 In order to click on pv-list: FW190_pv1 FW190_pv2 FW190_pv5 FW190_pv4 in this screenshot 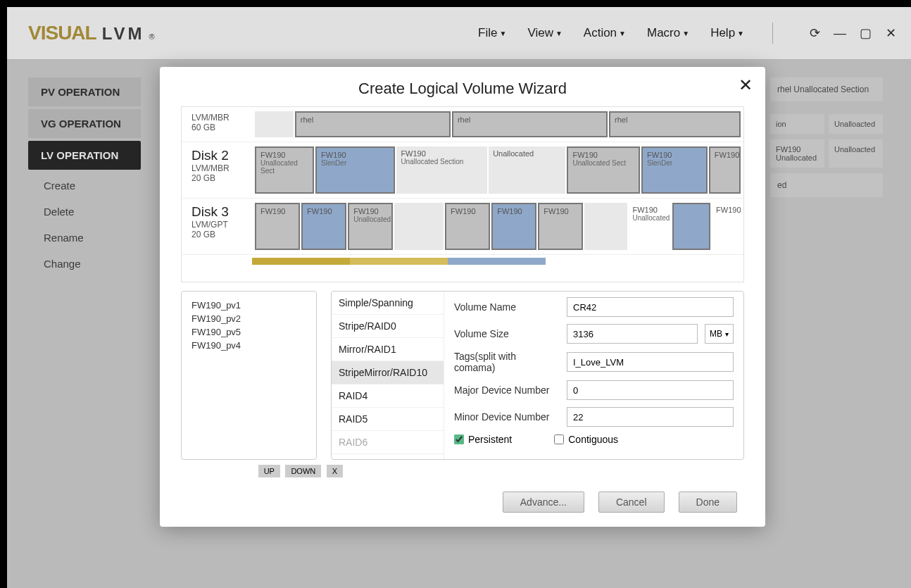, I will do `click(249, 375)`.